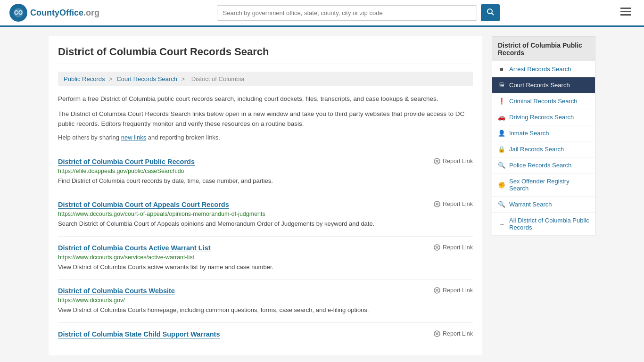  What do you see at coordinates (502, 205) in the screenshot?
I see `sidebar-icon-8: 🔍` at bounding box center [502, 205].